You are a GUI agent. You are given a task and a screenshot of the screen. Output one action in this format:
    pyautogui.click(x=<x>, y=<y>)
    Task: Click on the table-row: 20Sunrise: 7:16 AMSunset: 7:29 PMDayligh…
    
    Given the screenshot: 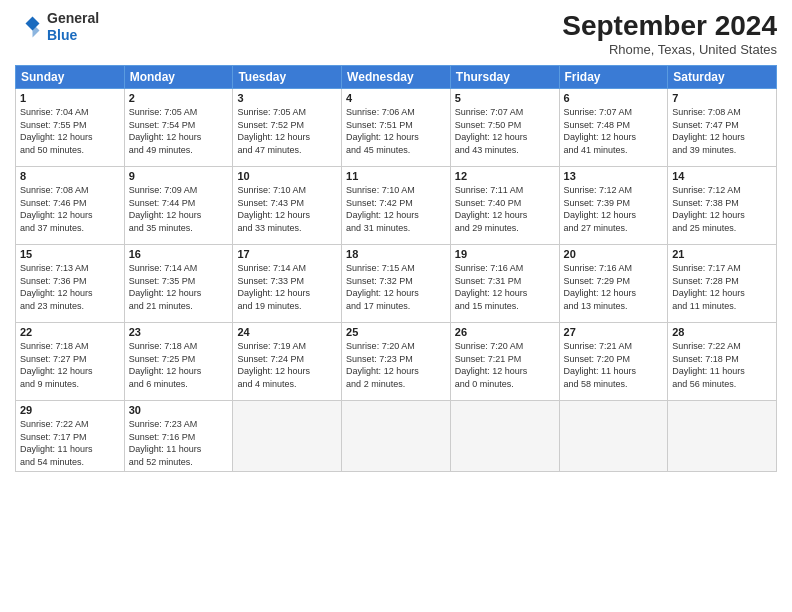 What is the action you would take?
    pyautogui.click(x=614, y=284)
    